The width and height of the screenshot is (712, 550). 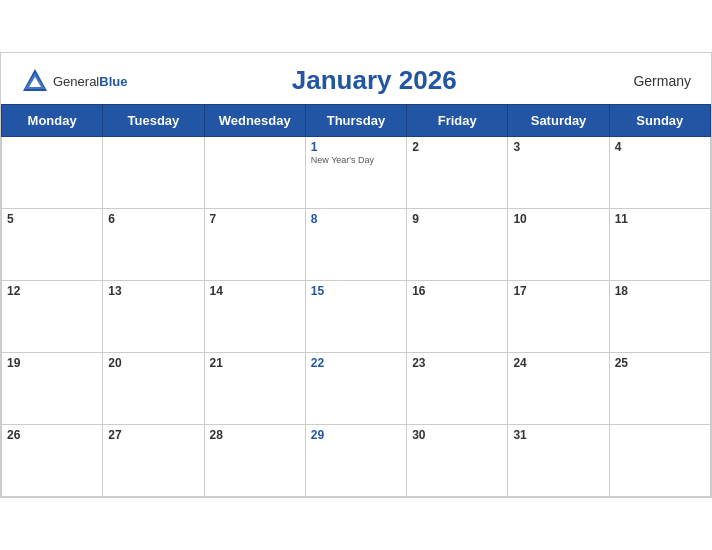 What do you see at coordinates (558, 435) in the screenshot?
I see `day-number: 31` at bounding box center [558, 435].